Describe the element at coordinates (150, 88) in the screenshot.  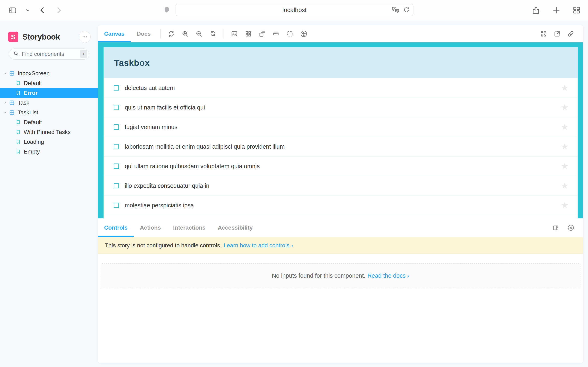
I see `task-title: delectus aut autem` at that location.